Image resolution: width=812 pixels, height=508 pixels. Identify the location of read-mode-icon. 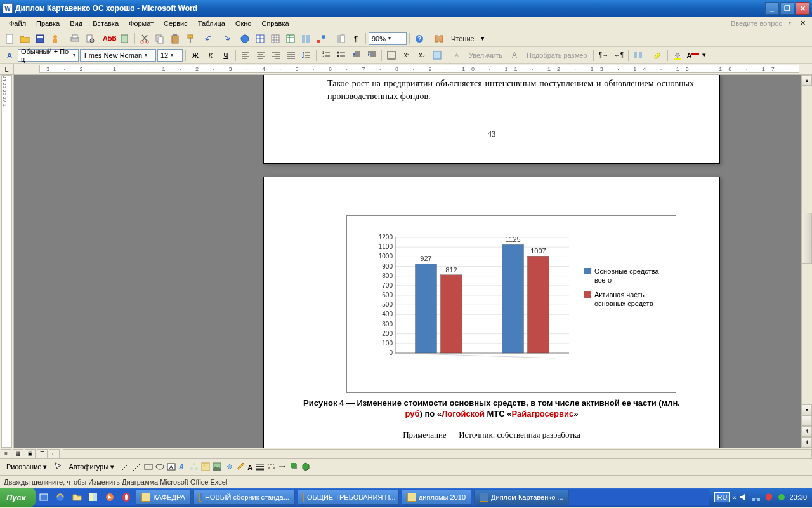
(439, 39).